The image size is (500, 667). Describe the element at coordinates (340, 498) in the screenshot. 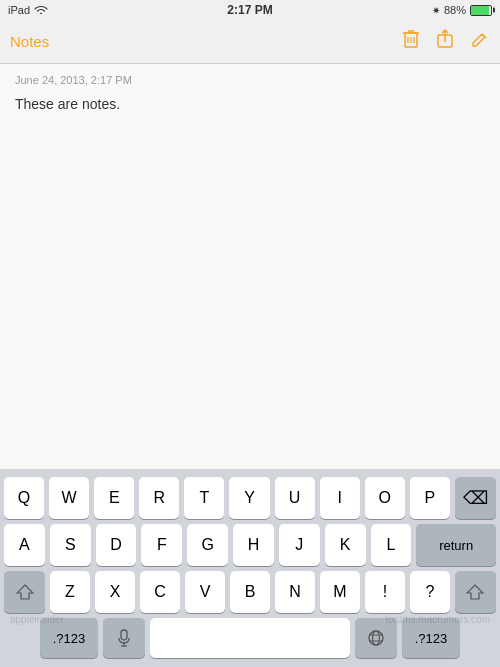

I see `key-i: I` at that location.